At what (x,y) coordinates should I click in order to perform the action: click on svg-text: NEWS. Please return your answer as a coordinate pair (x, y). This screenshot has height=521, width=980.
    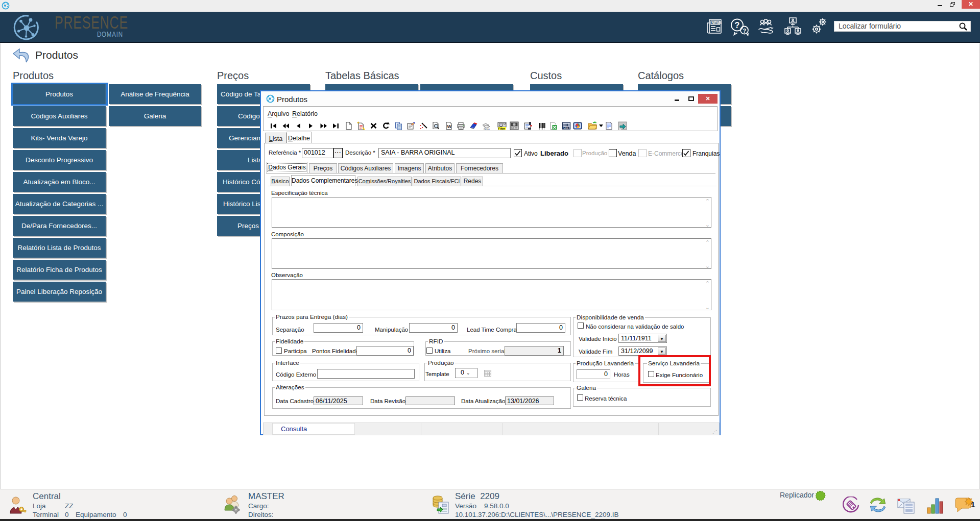
    Looking at the image, I should click on (717, 22).